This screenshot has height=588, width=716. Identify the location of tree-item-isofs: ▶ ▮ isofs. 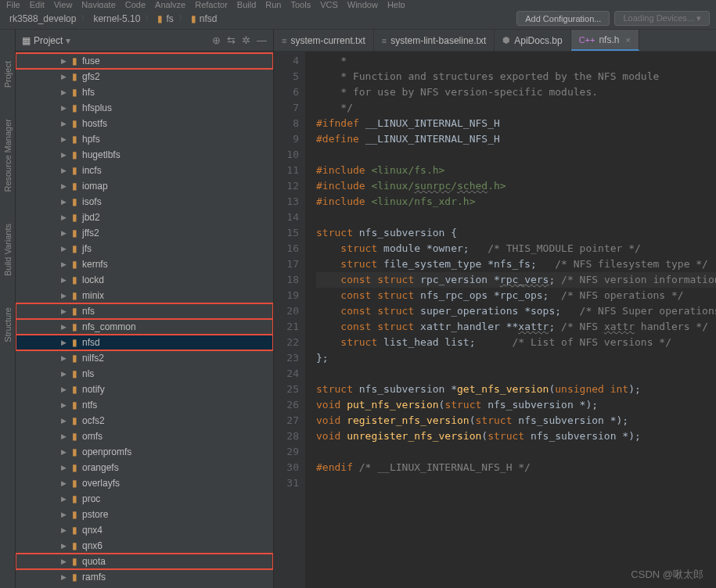
(144, 202).